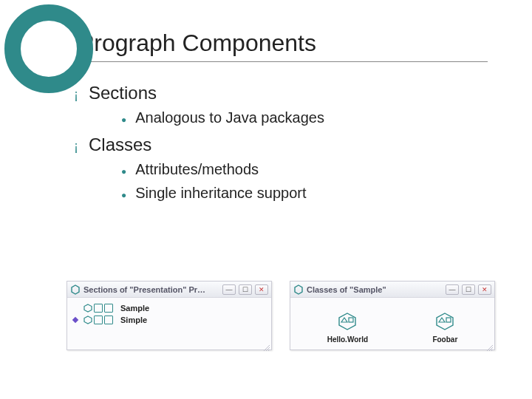  I want to click on classes-window-titlebar: Classes of "Sample" — ☐ ✕, so click(392, 290).